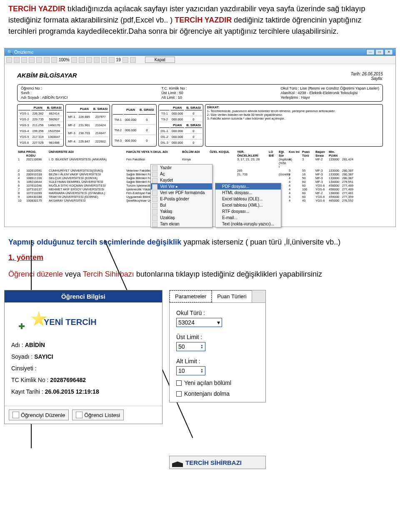  Describe the element at coordinates (83, 357) in the screenshot. I see `surname-line: Soyadı : SAYICI` at that location.